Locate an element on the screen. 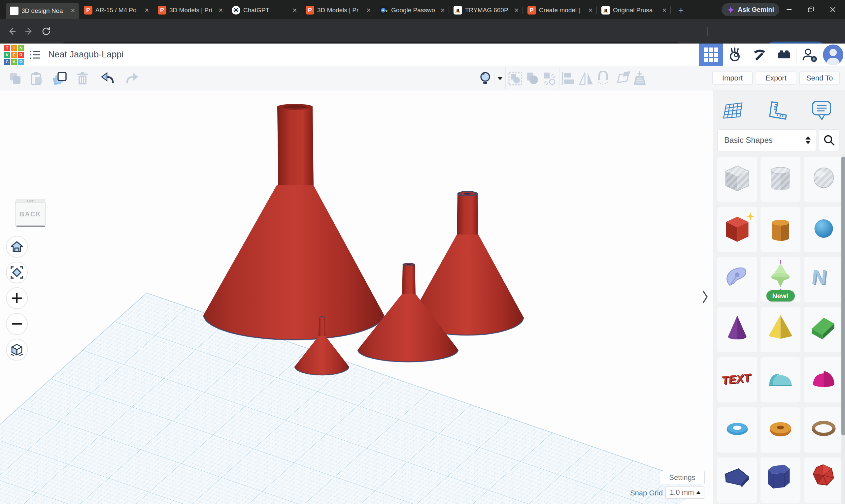 This screenshot has width=845, height=504. design-menu-icon is located at coordinates (35, 55).